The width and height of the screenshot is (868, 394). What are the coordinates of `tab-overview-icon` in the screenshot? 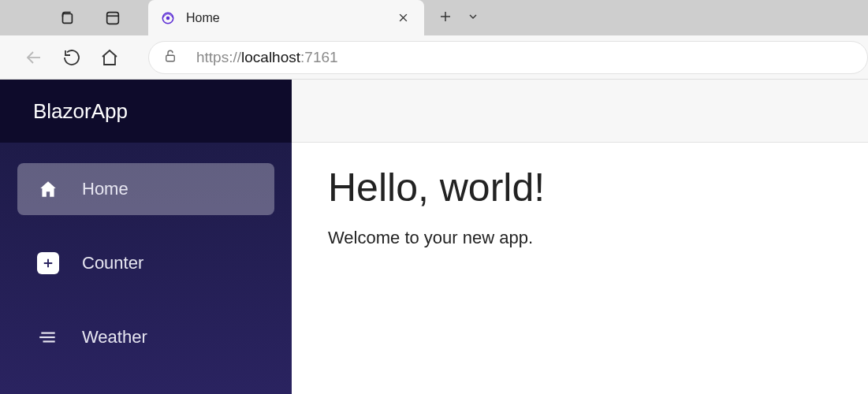 It's located at (67, 18).